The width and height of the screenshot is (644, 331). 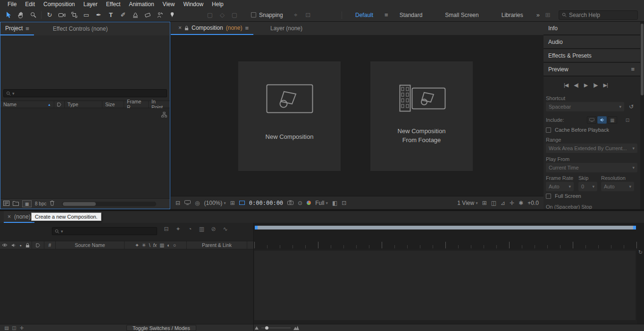 What do you see at coordinates (461, 15) in the screenshot?
I see `workspace-small-screen: Small Screen` at bounding box center [461, 15].